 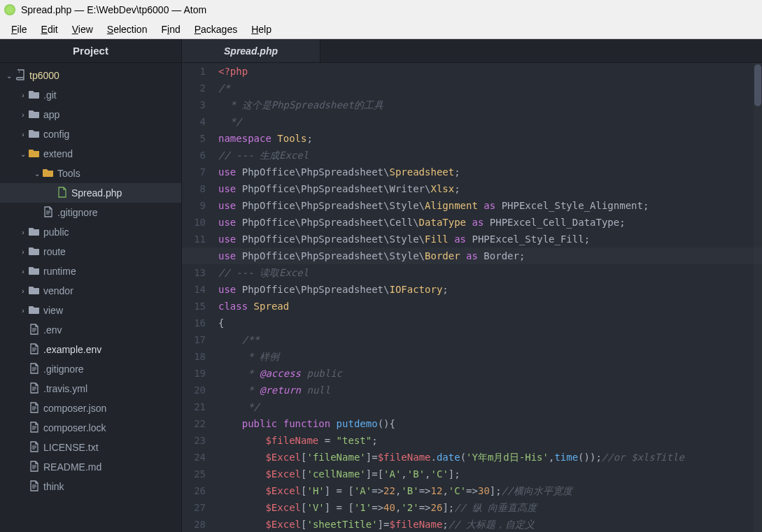 I want to click on tree-item-label: app, so click(x=52, y=115).